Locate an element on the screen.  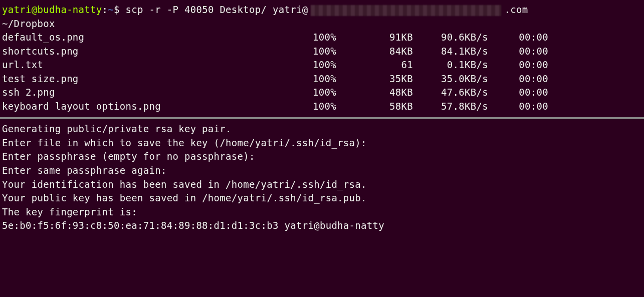
file-transfer-row: shortcuts.png100%84KB84.1KB/s00:00 is located at coordinates (322, 52).